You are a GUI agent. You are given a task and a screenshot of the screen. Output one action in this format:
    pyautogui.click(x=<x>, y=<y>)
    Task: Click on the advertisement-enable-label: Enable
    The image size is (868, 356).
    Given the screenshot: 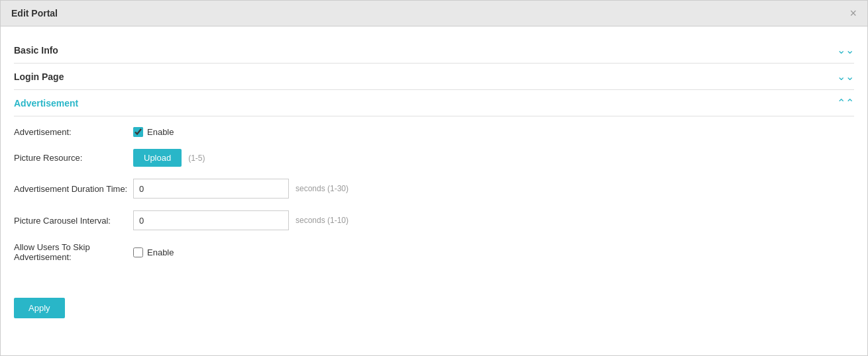 What is the action you would take?
    pyautogui.click(x=160, y=132)
    